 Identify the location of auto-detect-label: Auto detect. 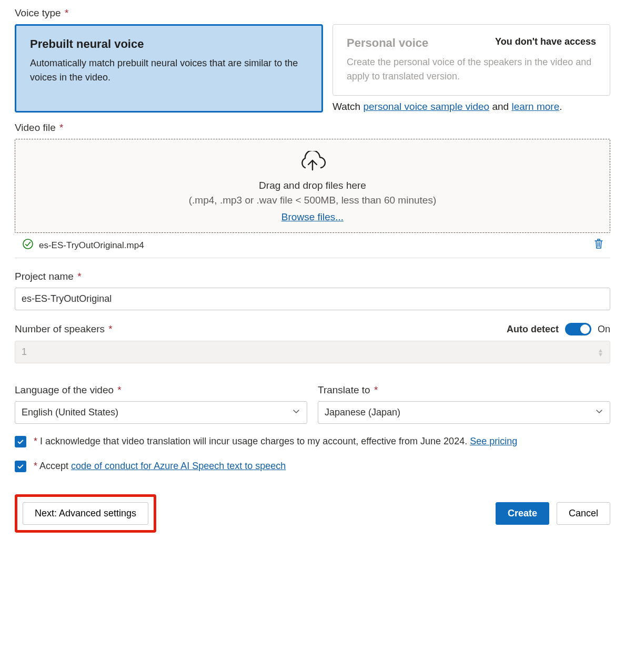
(532, 329).